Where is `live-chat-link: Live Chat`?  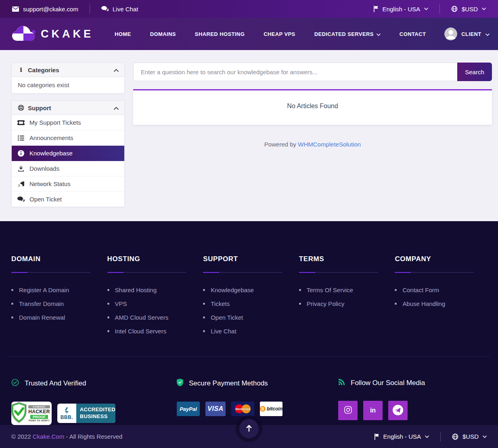
live-chat-link: Live Chat is located at coordinates (119, 9).